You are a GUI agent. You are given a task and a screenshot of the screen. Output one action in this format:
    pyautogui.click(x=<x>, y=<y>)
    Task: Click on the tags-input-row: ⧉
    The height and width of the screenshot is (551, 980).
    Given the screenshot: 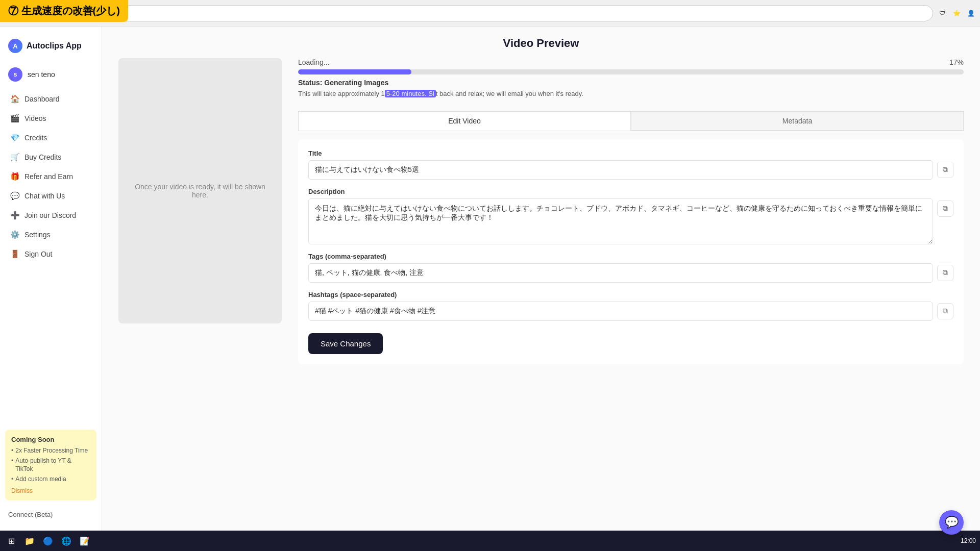 What is the action you would take?
    pyautogui.click(x=631, y=273)
    